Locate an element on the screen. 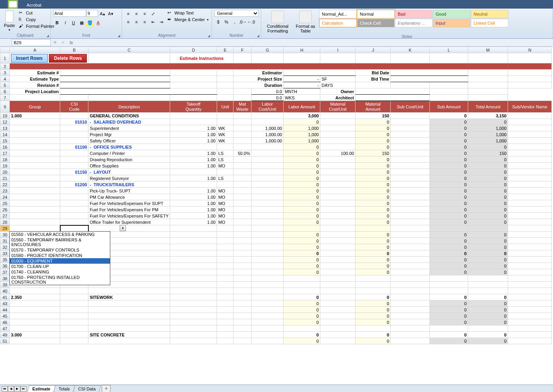 Image resolution: width=553 pixels, height=392 pixels. row-header: 12 is located at coordinates (5, 122).